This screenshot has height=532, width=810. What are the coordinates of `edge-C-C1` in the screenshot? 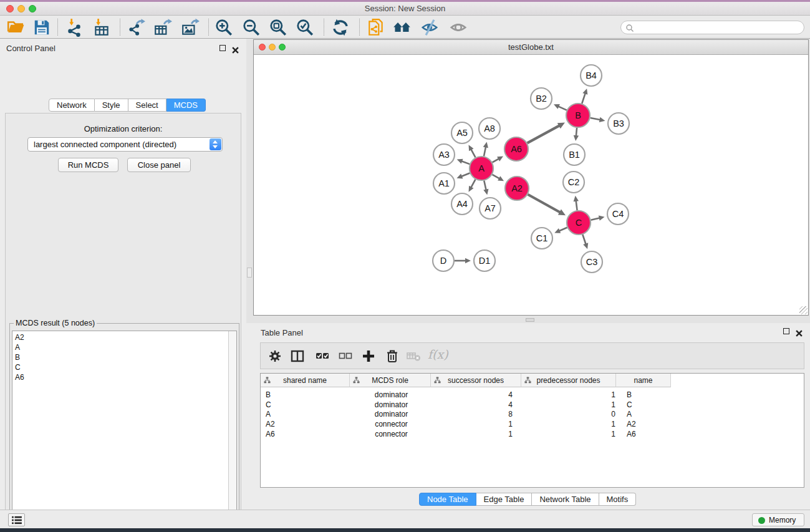 It's located at (563, 230).